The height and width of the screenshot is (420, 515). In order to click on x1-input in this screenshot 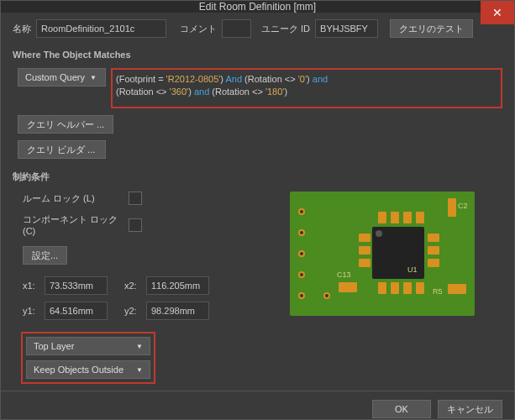, I will do `click(76, 286)`.